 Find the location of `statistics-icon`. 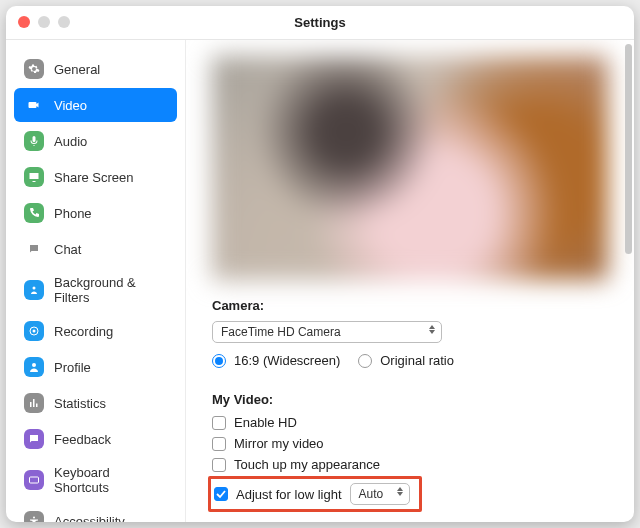

statistics-icon is located at coordinates (34, 403).